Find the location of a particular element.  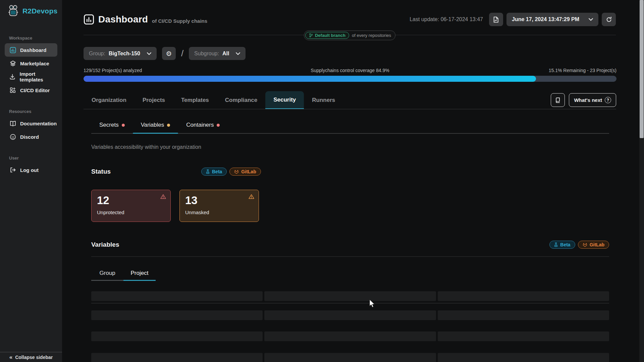

sidebar-item-logout: Log out is located at coordinates (31, 170).